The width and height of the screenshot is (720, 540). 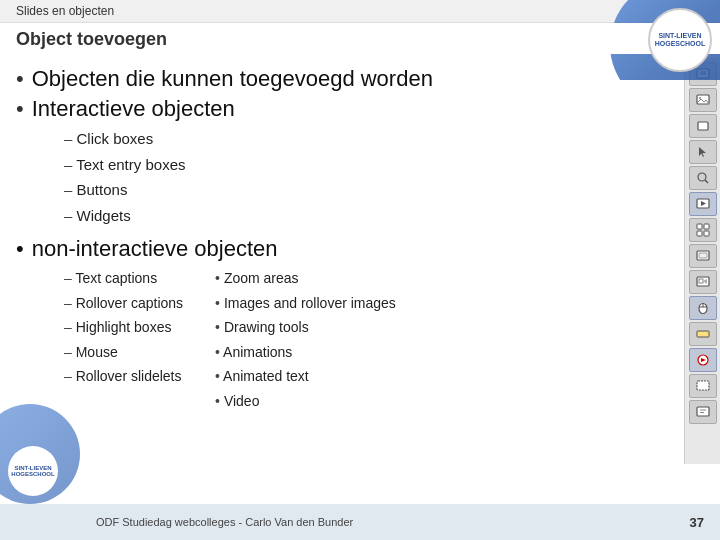 What do you see at coordinates (155, 249) in the screenshot?
I see `bullet-3-text: non-interactieve objecten` at bounding box center [155, 249].